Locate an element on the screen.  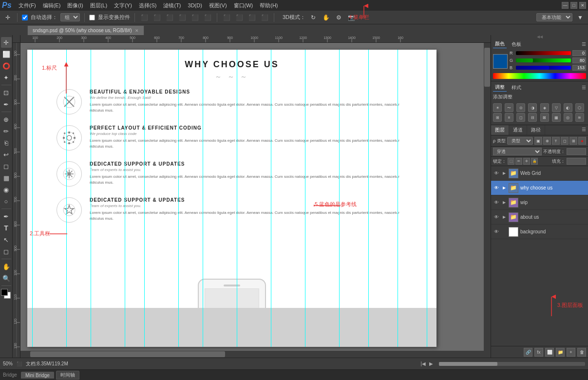
tab-channels: 通道 is located at coordinates (518, 130).